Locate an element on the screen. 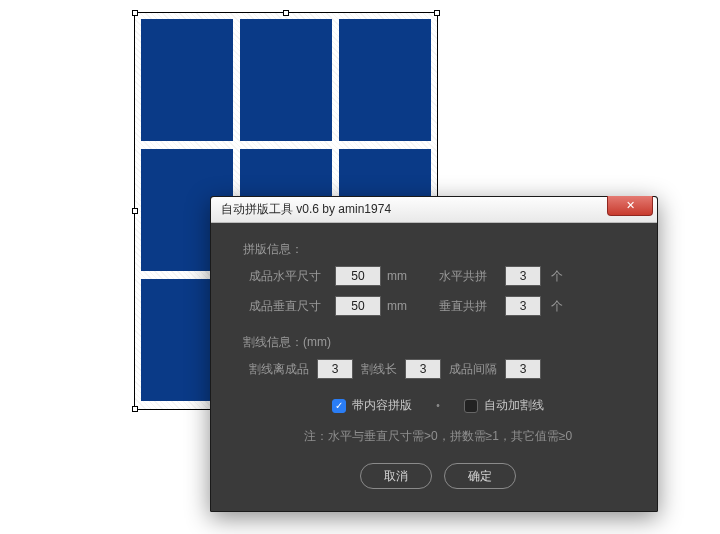  cut-distance-input is located at coordinates (335, 369).